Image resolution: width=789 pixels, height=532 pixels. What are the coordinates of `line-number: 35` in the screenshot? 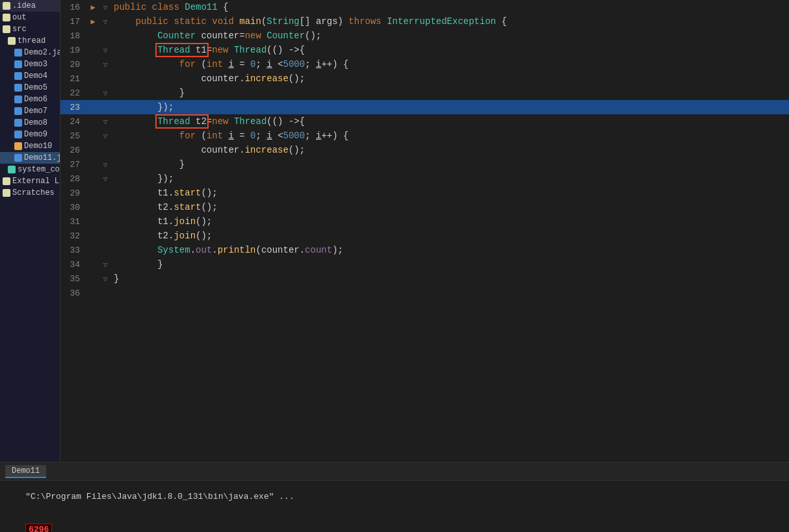 It's located at (73, 279).